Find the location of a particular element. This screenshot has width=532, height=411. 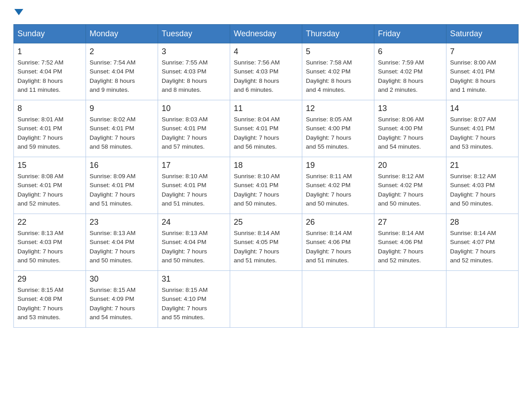

day-number: 13 is located at coordinates (410, 108).